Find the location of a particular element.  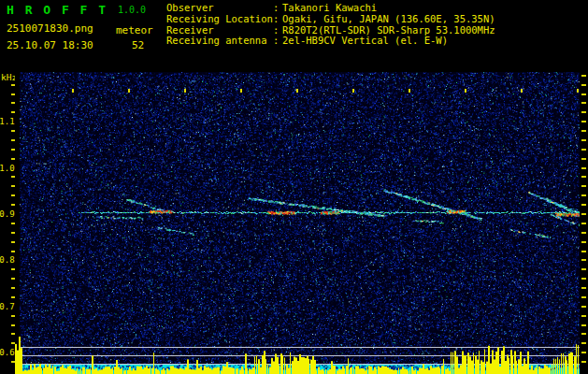

echo-count: 52 is located at coordinates (138, 45).